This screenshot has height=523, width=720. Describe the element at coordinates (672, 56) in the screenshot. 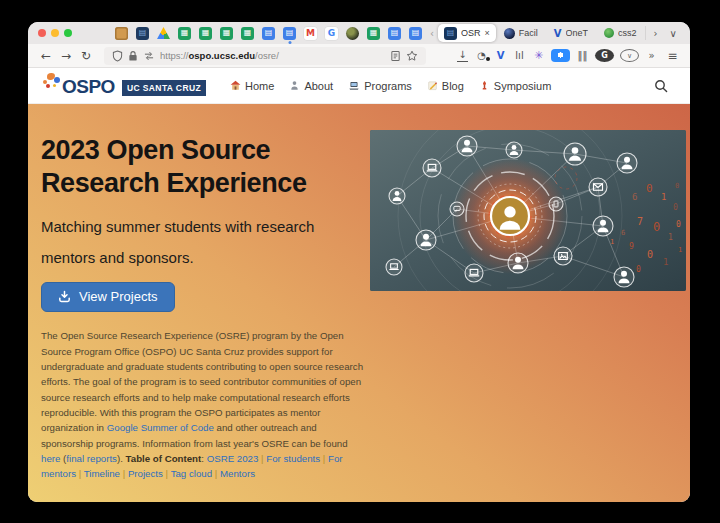

I see `app-menu-icon: ≡` at that location.